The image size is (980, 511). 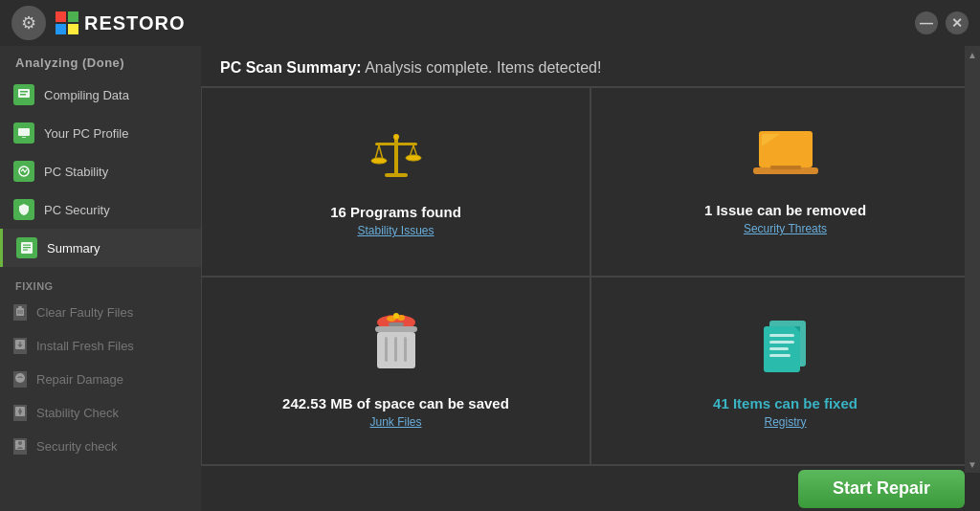 What do you see at coordinates (291, 67) in the screenshot?
I see `scan-summary-prefix: PC Scan Summary:` at bounding box center [291, 67].